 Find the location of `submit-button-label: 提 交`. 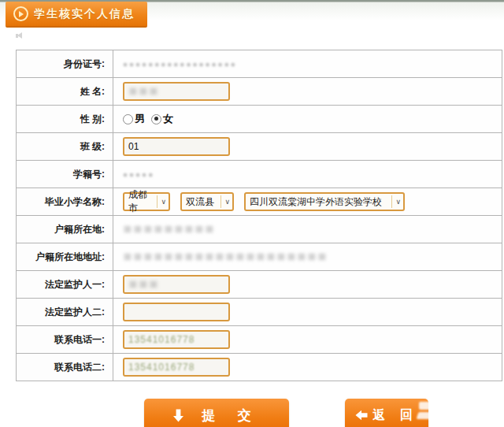

submit-button-label: 提 交 is located at coordinates (232, 416).